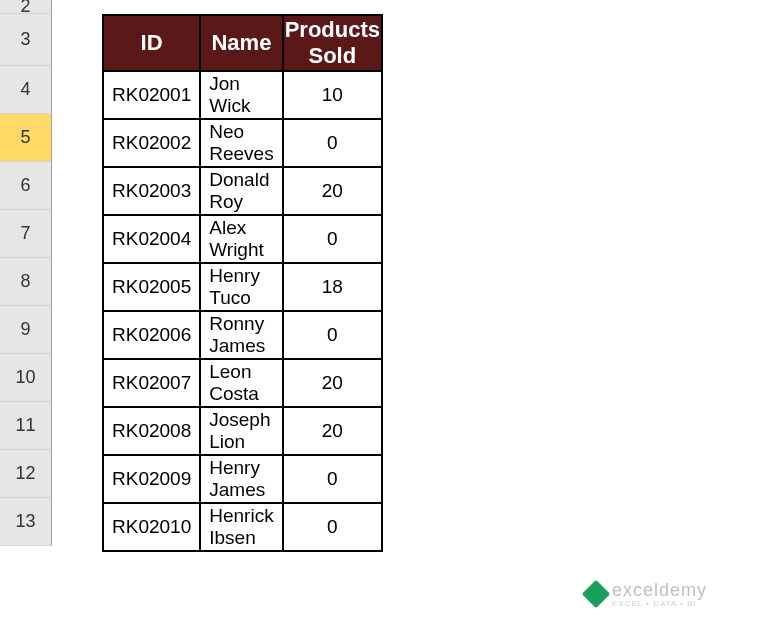  Describe the element at coordinates (26, 282) in the screenshot. I see `row-header: 8` at that location.